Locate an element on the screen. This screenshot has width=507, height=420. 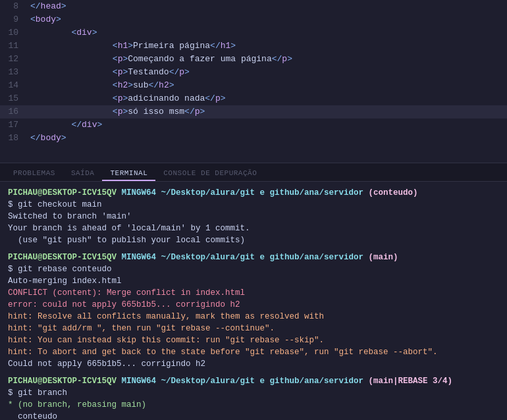
code-line: 13 <p>Testando</p> is located at coordinates (254, 72).